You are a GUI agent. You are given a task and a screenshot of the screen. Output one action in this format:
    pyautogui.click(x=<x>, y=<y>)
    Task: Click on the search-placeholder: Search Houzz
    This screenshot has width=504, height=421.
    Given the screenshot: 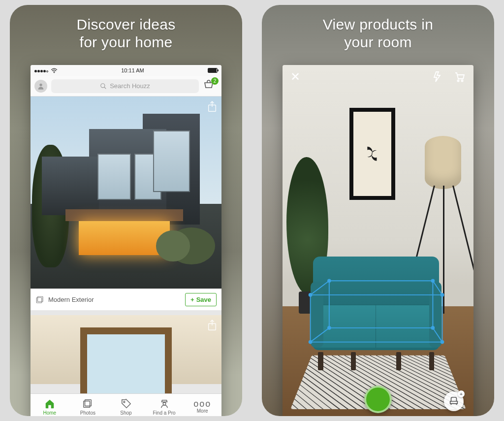 What is the action you would take?
    pyautogui.click(x=130, y=86)
    